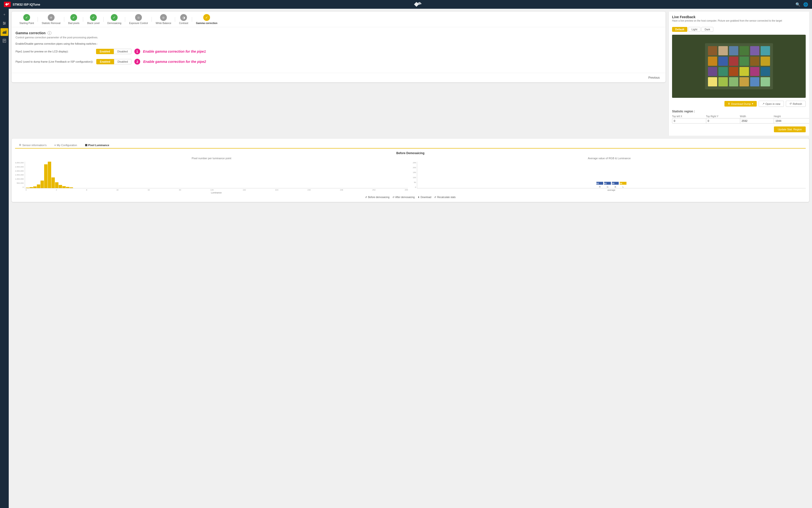 The image size is (812, 508). Describe the element at coordinates (114, 23) in the screenshot. I see `step-label-demosaicing: Demosaicing` at that location.